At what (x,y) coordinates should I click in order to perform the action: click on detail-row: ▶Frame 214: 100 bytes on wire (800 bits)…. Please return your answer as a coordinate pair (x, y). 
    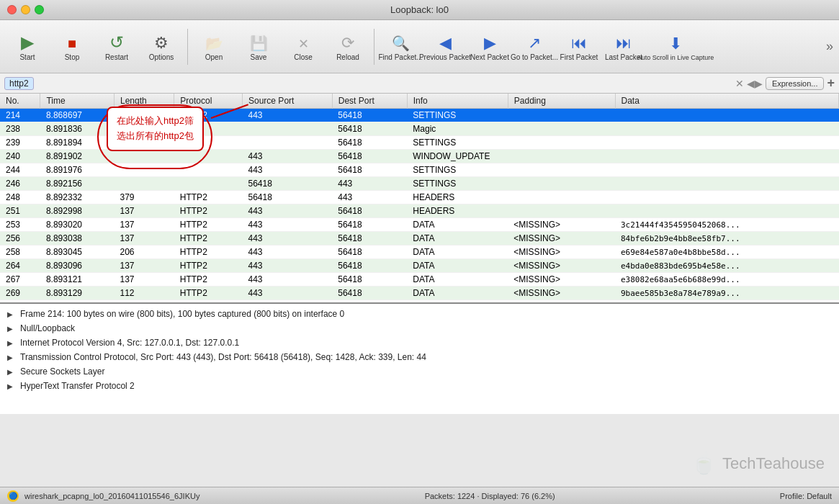
    Looking at the image, I should click on (419, 314).